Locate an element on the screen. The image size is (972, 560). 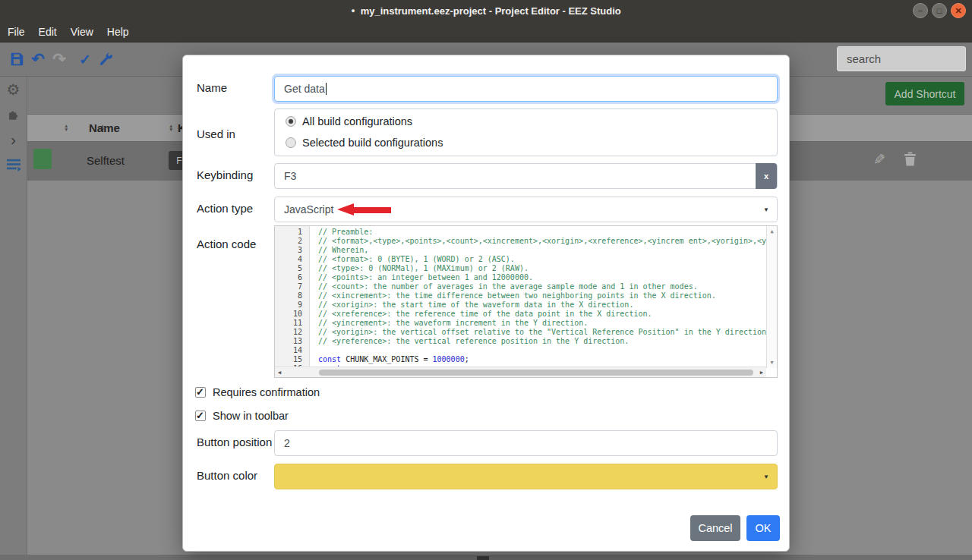
window-controls: − □ ✕ is located at coordinates (939, 11).